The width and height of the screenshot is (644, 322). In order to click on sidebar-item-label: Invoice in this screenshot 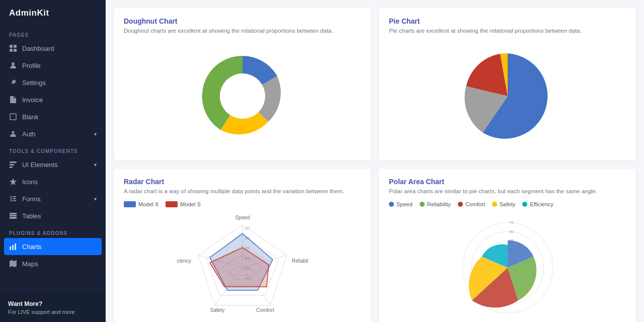, I will do `click(32, 100)`.